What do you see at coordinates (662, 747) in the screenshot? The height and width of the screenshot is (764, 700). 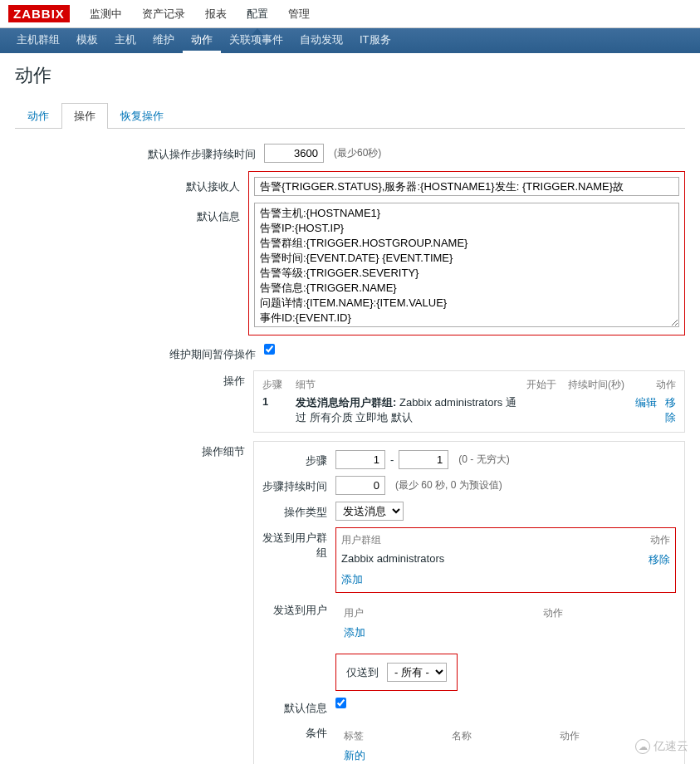 I see `watermark: ☁ 亿速云` at bounding box center [662, 747].